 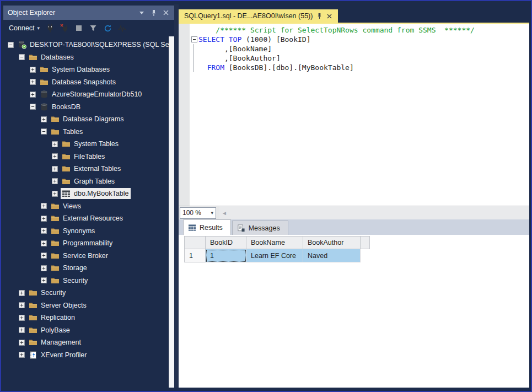 What do you see at coordinates (275, 256) in the screenshot?
I see `grid-cell: Learn EF Core` at bounding box center [275, 256].